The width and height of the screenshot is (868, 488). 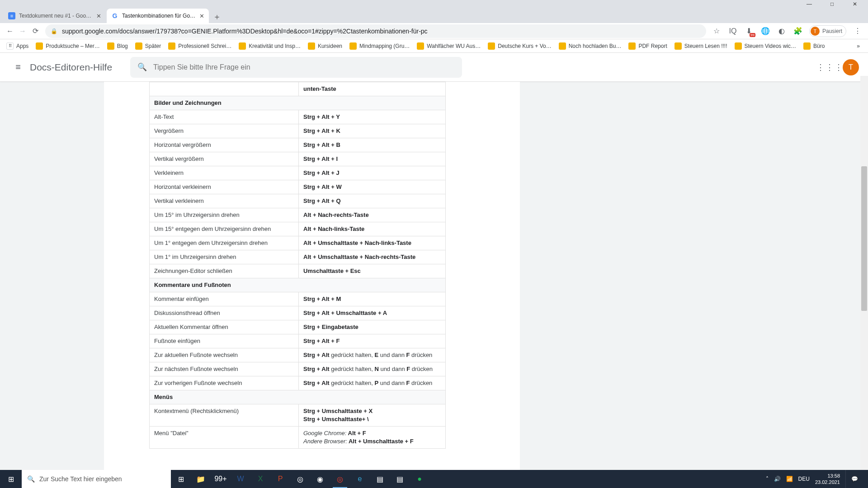 What do you see at coordinates (18, 67) in the screenshot?
I see `hamburger-menu-button: ≡` at bounding box center [18, 67].